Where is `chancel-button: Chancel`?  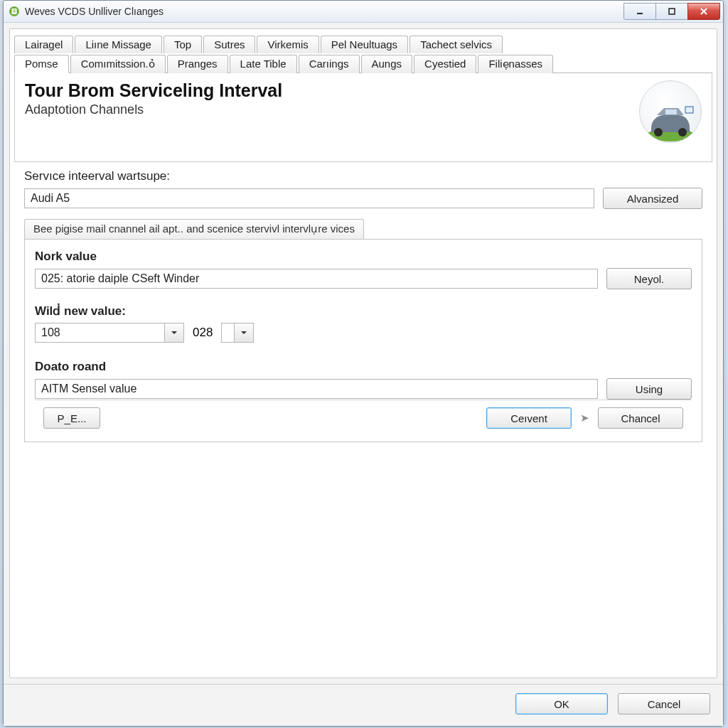 chancel-button: Chancel is located at coordinates (641, 418).